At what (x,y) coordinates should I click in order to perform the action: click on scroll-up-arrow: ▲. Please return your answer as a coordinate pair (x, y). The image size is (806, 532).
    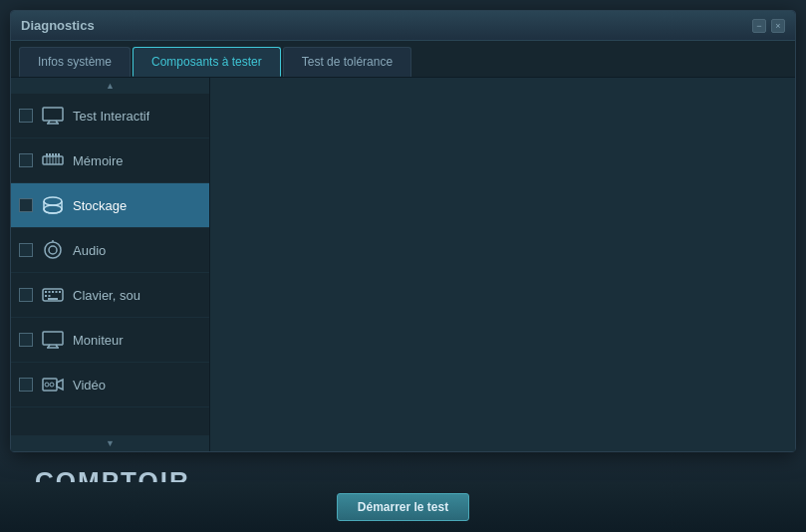
    Looking at the image, I should click on (110, 86).